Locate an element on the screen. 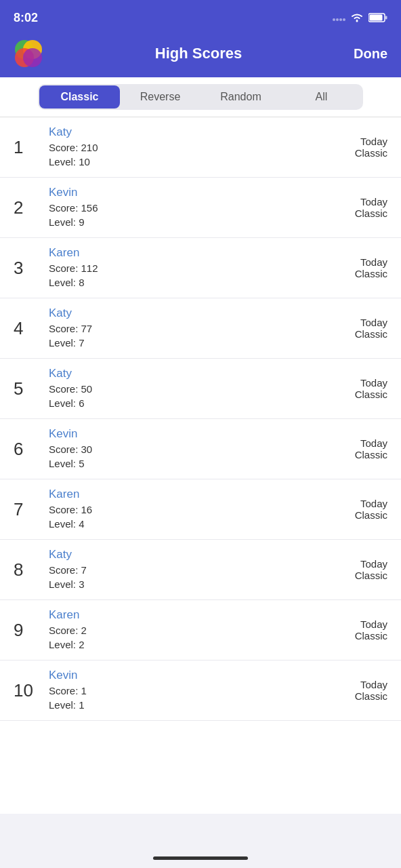 The height and width of the screenshot is (868, 401). level-value: Level: 9 is located at coordinates (202, 222).